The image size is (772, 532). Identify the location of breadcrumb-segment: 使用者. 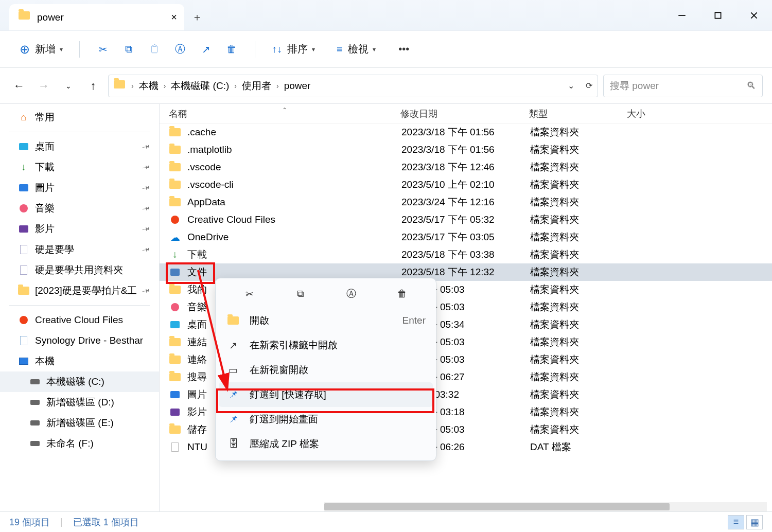
(256, 86).